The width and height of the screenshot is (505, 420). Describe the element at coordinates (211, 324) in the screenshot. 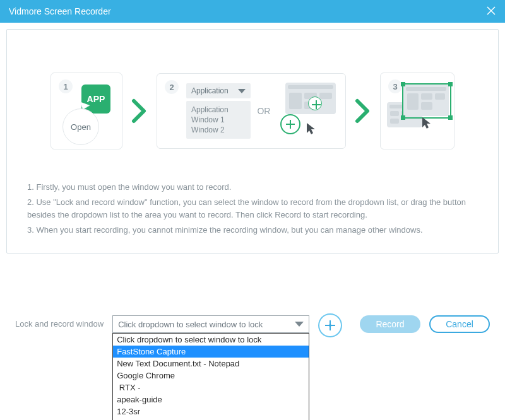

I see `window-select-button: Click dropdown to select window to lock` at that location.